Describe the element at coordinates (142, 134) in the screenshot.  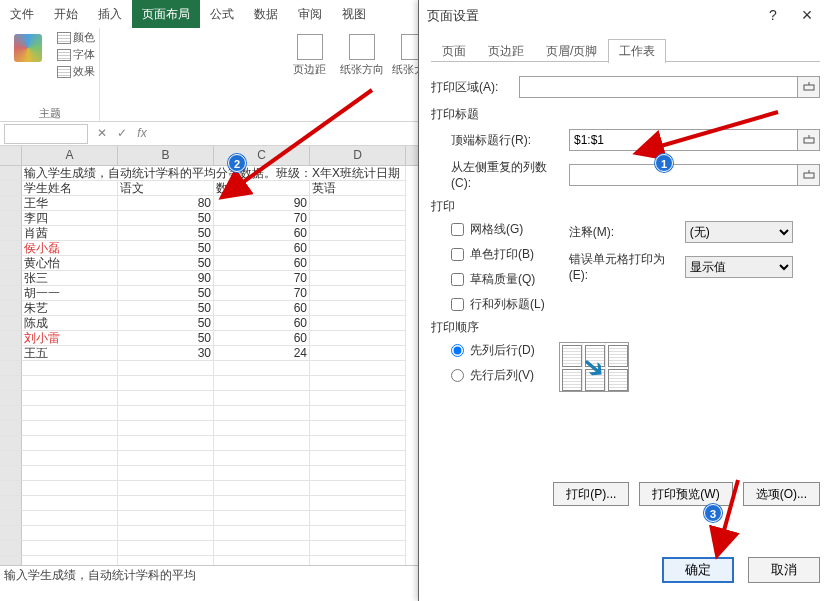
I see `fx-icon: fx` at that location.